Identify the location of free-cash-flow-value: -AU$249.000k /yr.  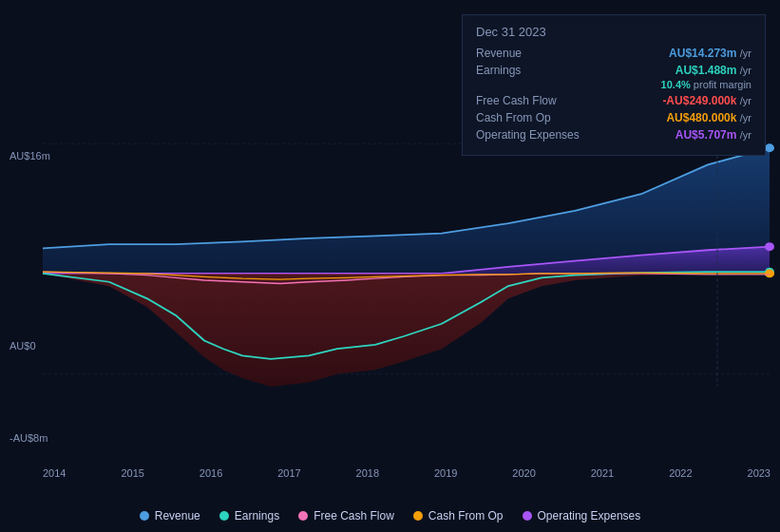
(707, 101).